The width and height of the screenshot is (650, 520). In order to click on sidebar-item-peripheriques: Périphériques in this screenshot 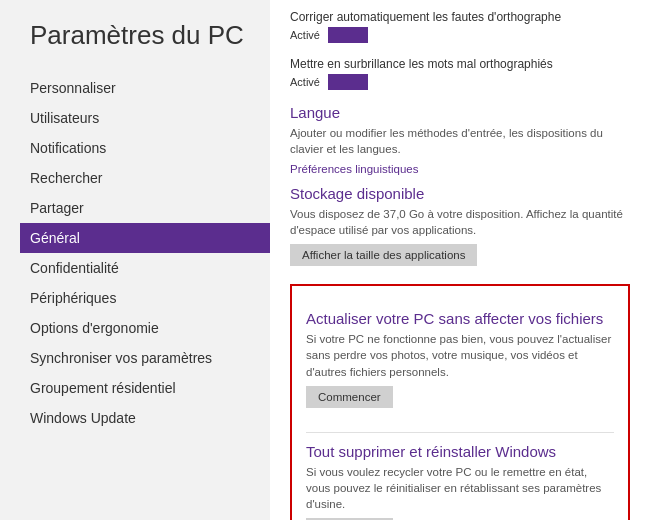, I will do `click(150, 298)`.